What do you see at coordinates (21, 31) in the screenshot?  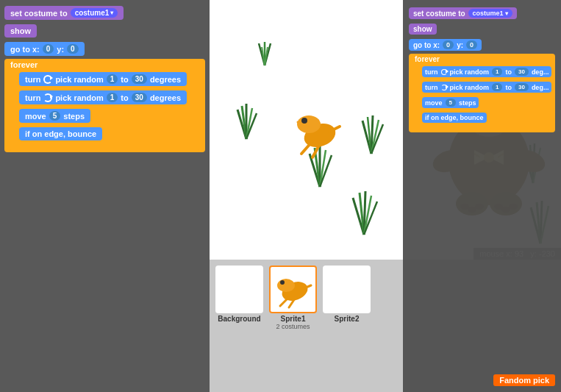 I see `show-label: show` at bounding box center [21, 31].